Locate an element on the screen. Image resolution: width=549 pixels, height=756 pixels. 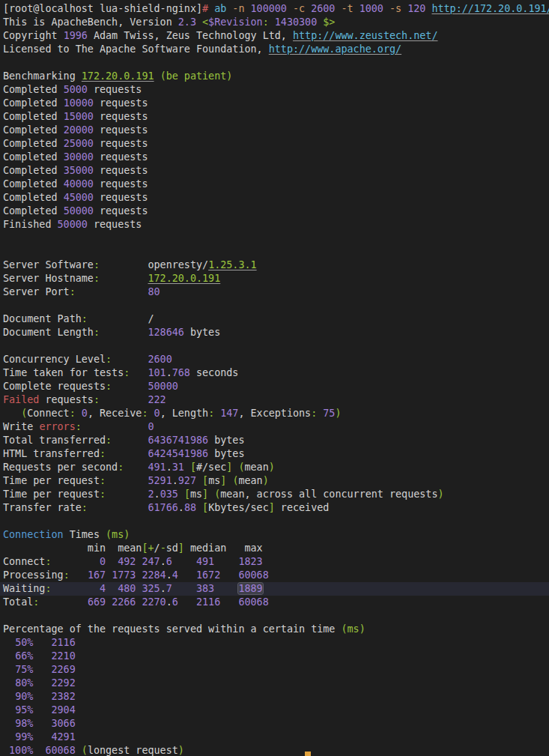
text-segment: received is located at coordinates (303, 508).